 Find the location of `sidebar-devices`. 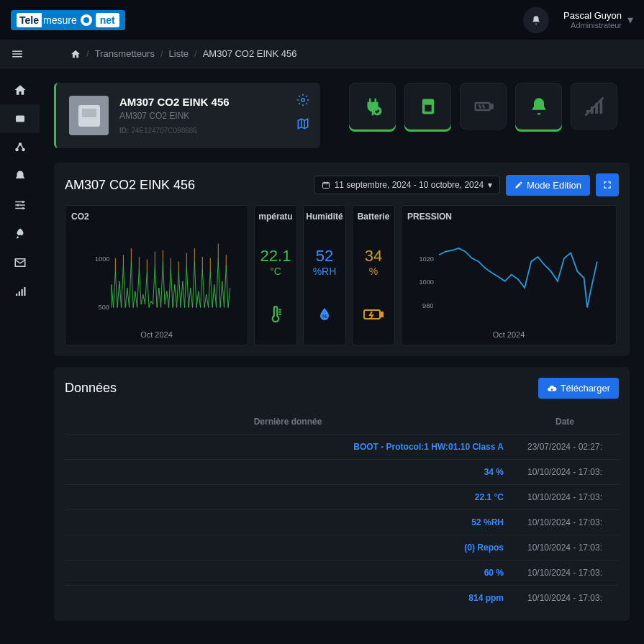

sidebar-devices is located at coordinates (20, 119).